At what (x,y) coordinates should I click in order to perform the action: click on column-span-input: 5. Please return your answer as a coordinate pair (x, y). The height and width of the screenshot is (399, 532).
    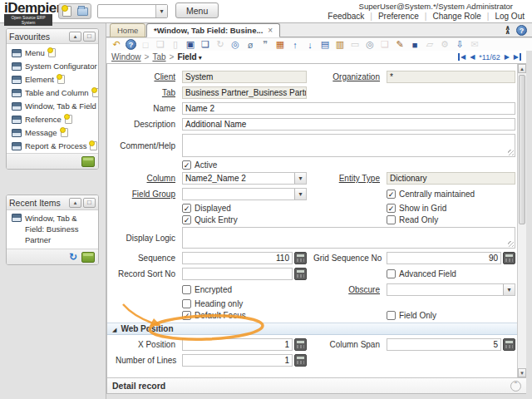
    Looking at the image, I should click on (444, 344).